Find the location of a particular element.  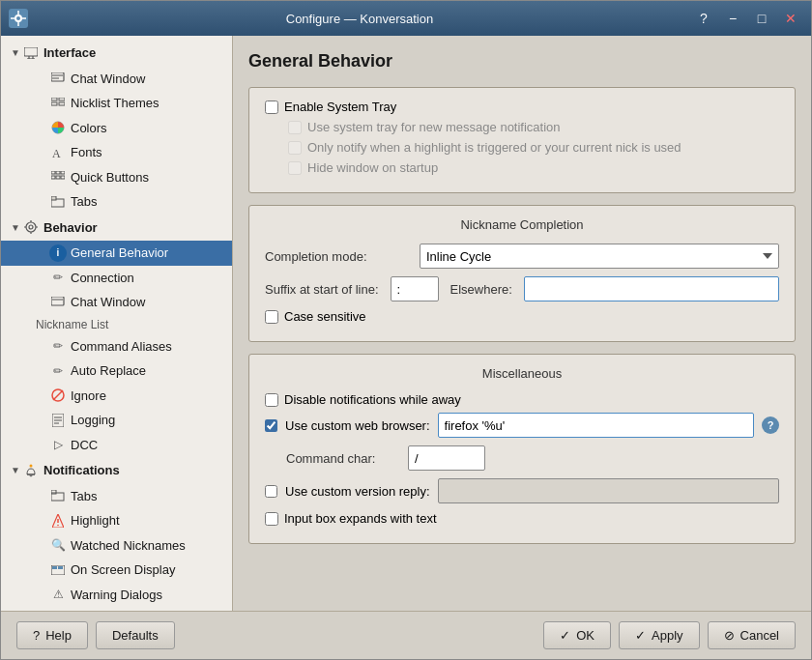

command-aliases-label: Command Aliases is located at coordinates (122, 347).